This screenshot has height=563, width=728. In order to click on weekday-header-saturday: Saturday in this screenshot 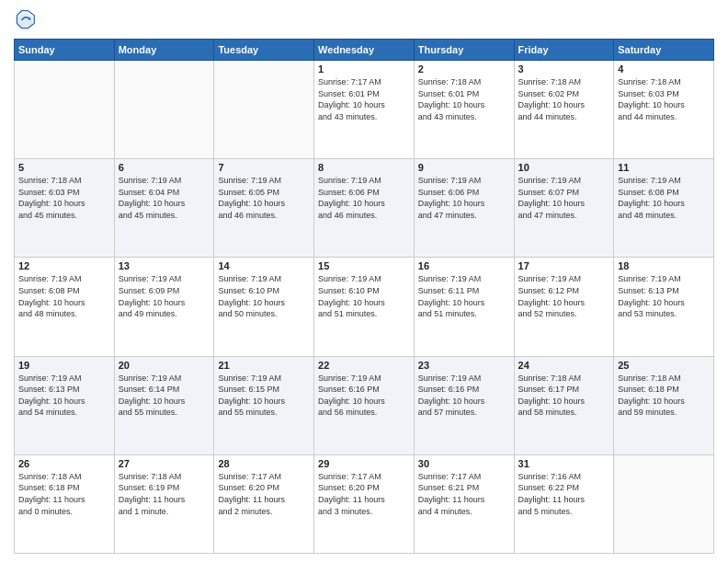, I will do `click(664, 50)`.